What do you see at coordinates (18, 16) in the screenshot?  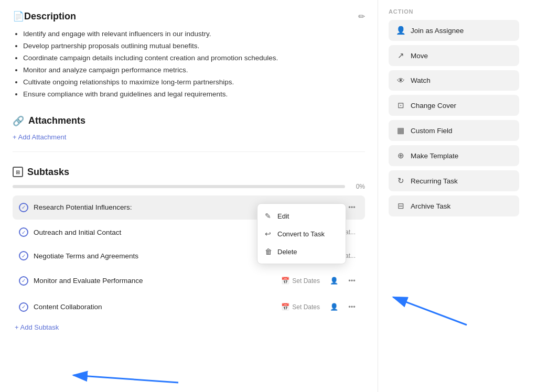 I see `description-icon: 📄` at bounding box center [18, 16].